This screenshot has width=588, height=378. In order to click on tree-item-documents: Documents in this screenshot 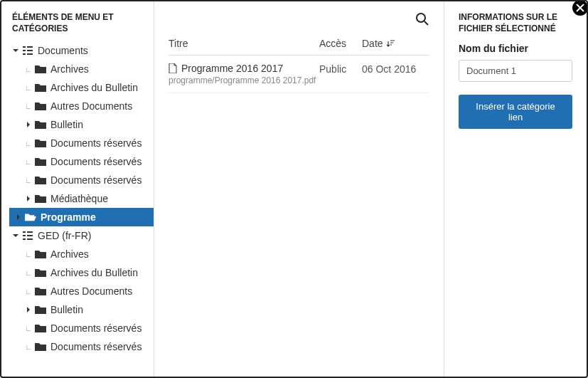, I will do `click(82, 51)`.